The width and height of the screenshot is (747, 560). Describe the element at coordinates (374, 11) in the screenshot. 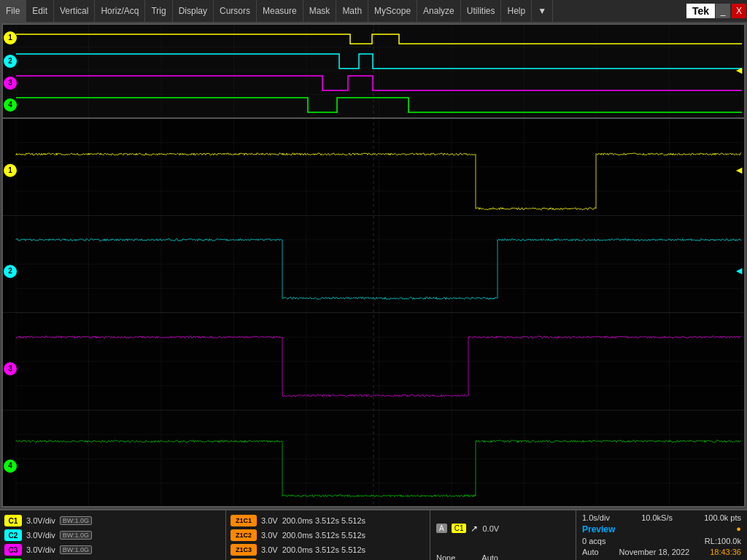

I see `titlebar: File Edit Vertical Horiz/Acq Trig Displa…` at that location.